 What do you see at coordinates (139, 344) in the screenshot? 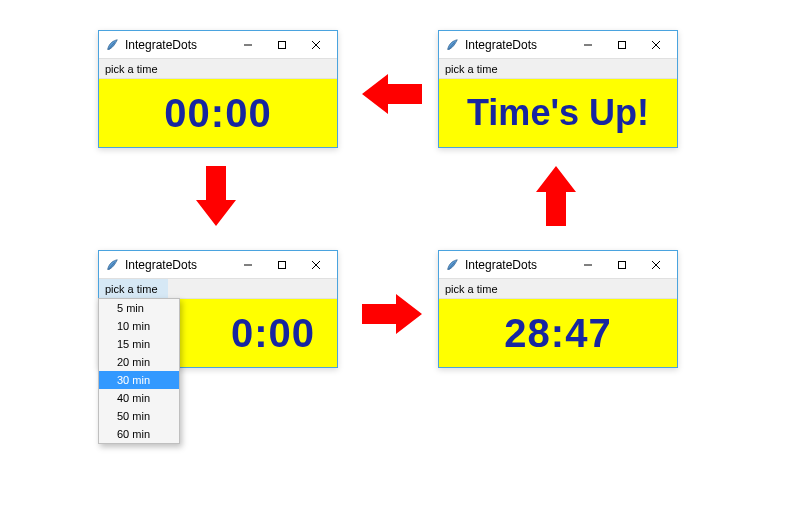
I see `dropdown-item: 15 min` at bounding box center [139, 344].